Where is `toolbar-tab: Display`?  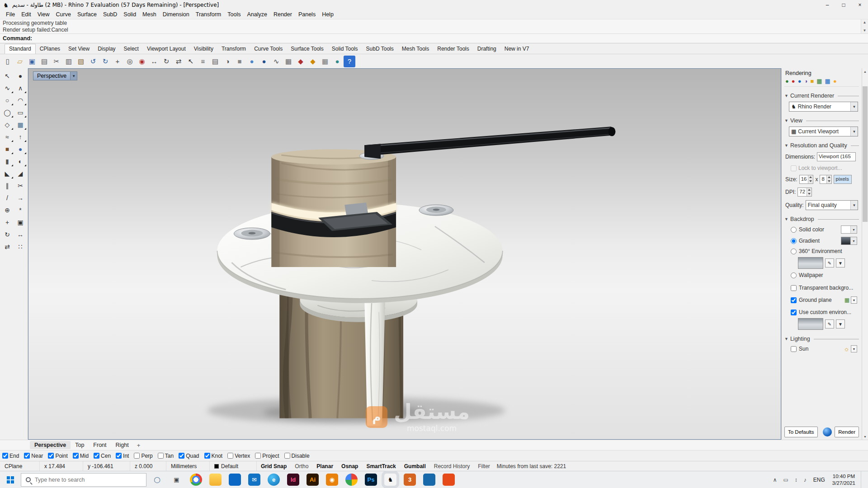 toolbar-tab: Display is located at coordinates (107, 49).